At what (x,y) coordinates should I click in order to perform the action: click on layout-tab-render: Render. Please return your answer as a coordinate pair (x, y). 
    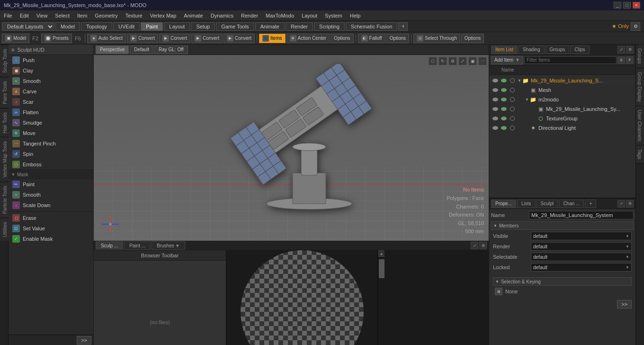
    Looking at the image, I should click on (299, 27).